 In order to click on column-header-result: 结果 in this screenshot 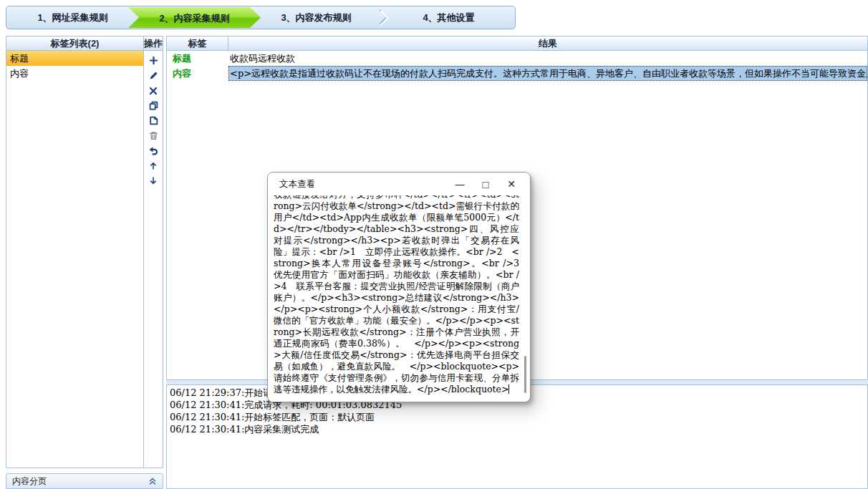, I will do `click(548, 44)`.